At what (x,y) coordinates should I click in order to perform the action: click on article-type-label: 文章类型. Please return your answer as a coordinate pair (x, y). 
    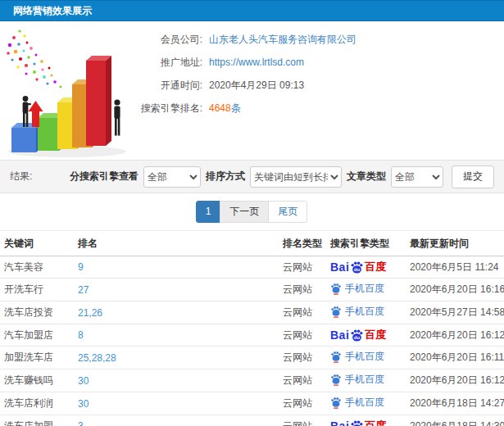
    Looking at the image, I should click on (366, 177).